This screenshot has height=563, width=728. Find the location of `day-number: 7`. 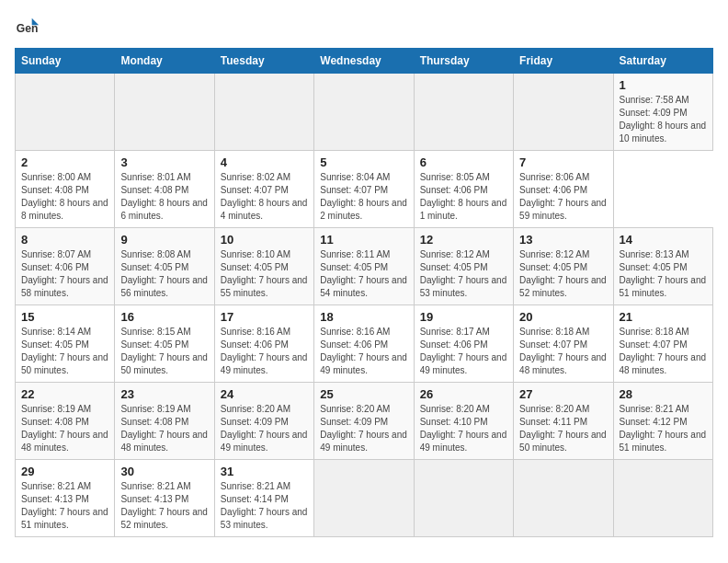

day-number: 7 is located at coordinates (563, 162).